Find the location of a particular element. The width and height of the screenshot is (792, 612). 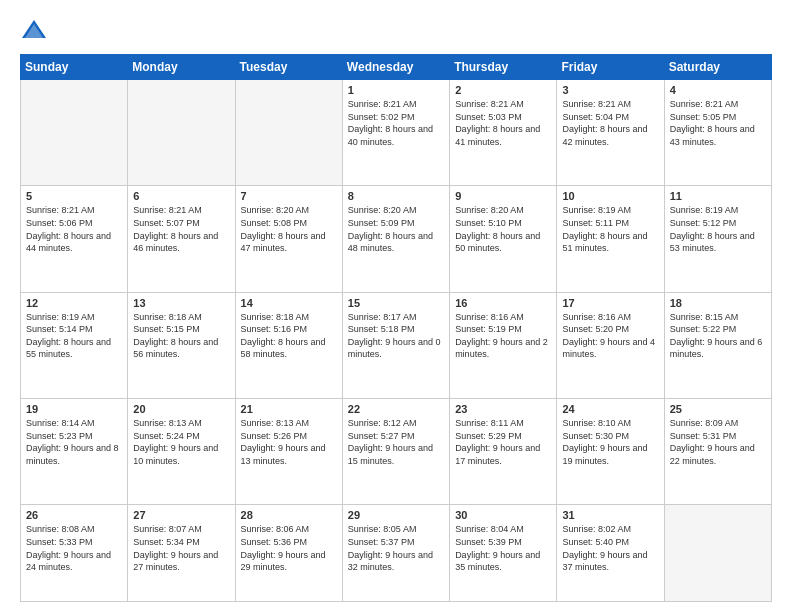

day-info: Sunrise: 8:21 AMSunset: 5:07 PMDaylight:… is located at coordinates (181, 229).